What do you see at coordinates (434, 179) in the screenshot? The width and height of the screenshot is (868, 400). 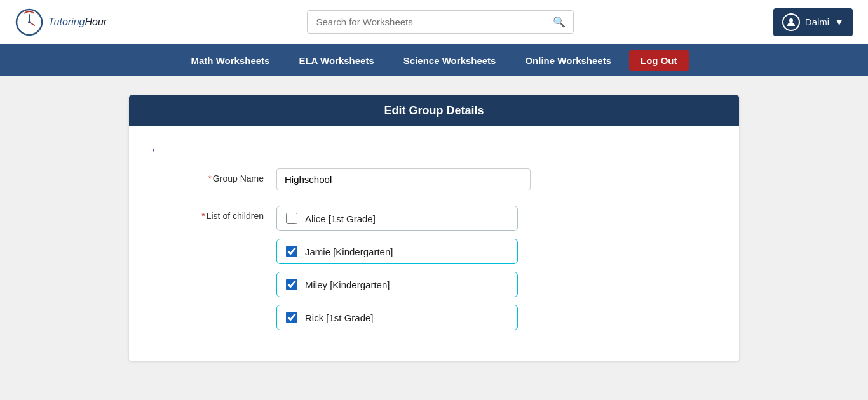 I see `group-name-row: *Group Name` at bounding box center [434, 179].